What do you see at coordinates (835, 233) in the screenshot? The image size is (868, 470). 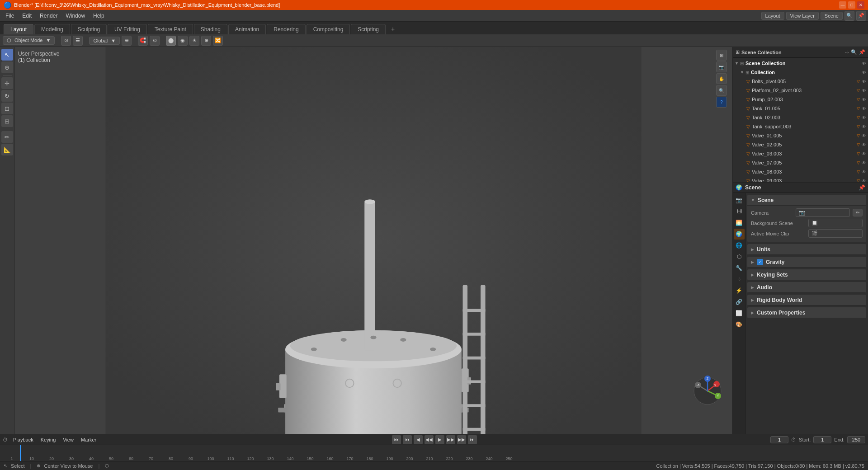 I see `active-movie-clip-value: 🎬` at bounding box center [835, 233].